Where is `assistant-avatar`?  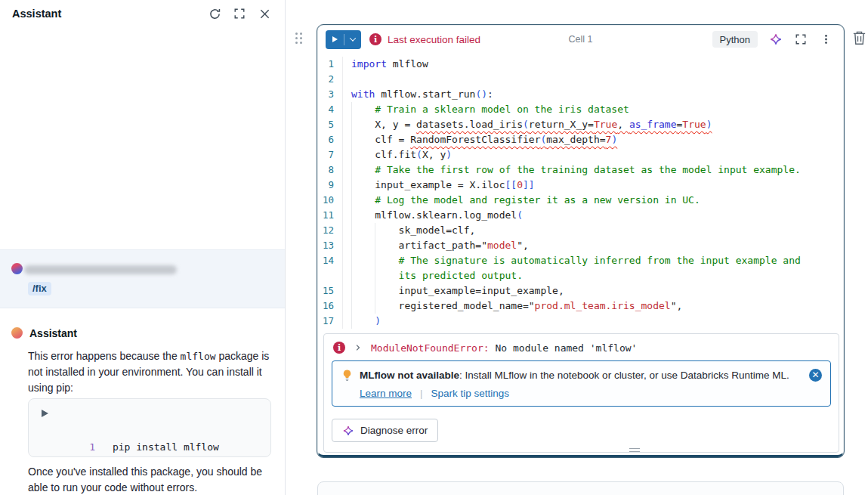 assistant-avatar is located at coordinates (17, 333).